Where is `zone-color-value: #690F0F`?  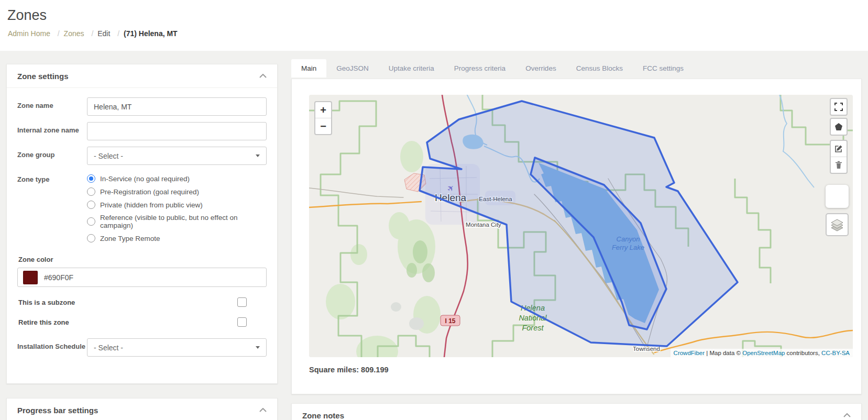
zone-color-value: #690F0F is located at coordinates (59, 278).